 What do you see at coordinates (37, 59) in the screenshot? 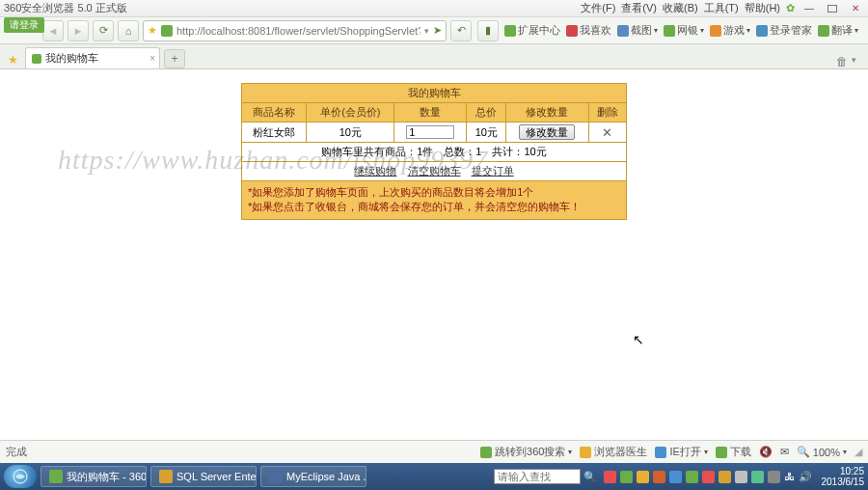
I see `tab-favicon` at bounding box center [37, 59].